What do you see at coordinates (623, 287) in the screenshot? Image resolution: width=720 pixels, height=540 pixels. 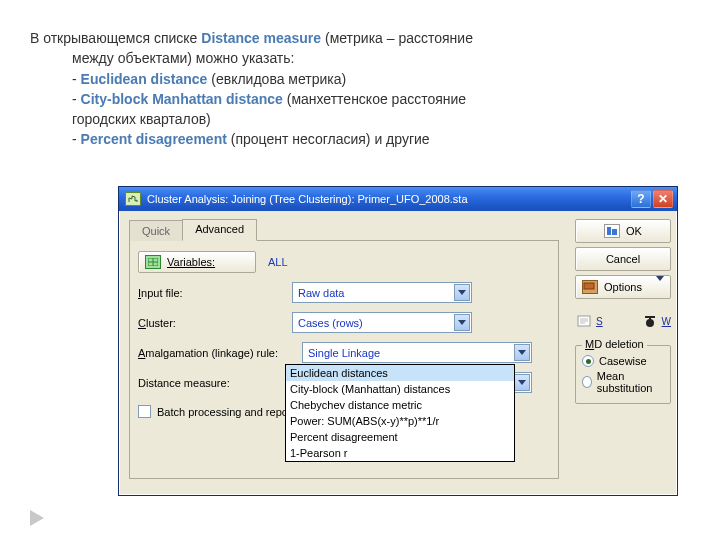 I see `options-button: Options` at bounding box center [623, 287].